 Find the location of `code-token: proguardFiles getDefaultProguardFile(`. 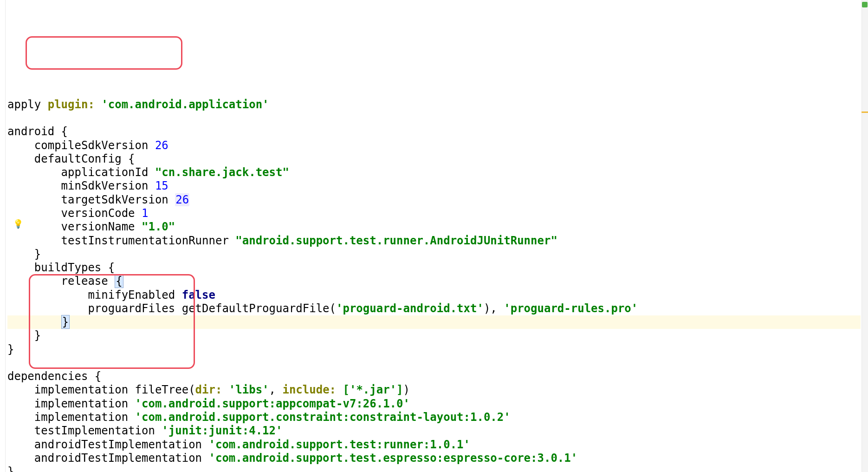

code-token: proguardFiles getDefaultProguardFile( is located at coordinates (212, 308).